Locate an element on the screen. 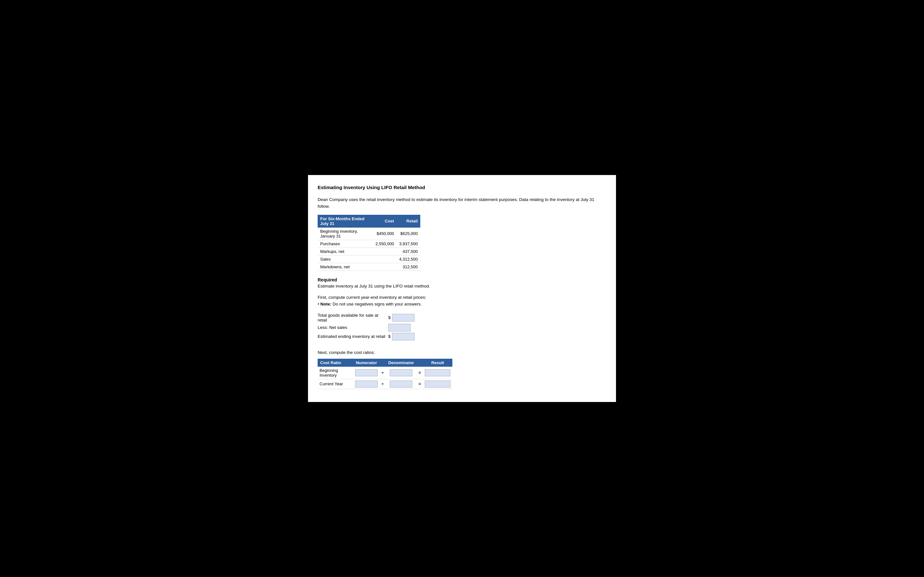 The image size is (924, 577). result-col-header: Result is located at coordinates (438, 363).